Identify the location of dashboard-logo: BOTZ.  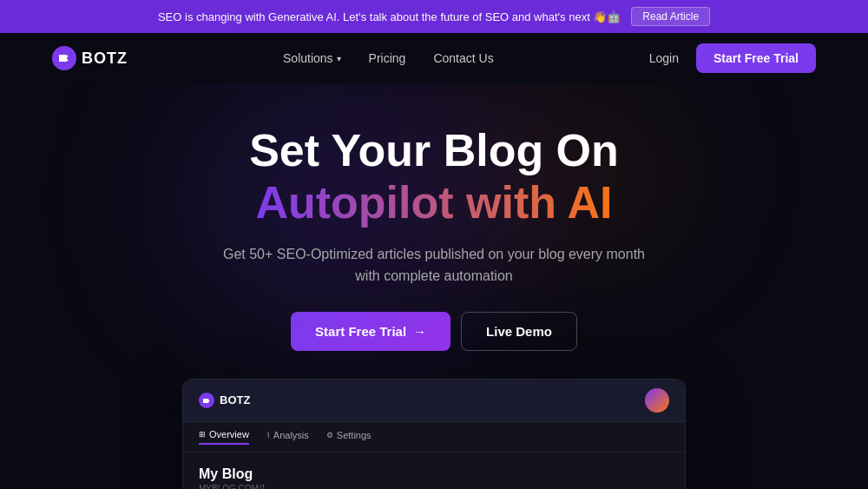
(224, 400).